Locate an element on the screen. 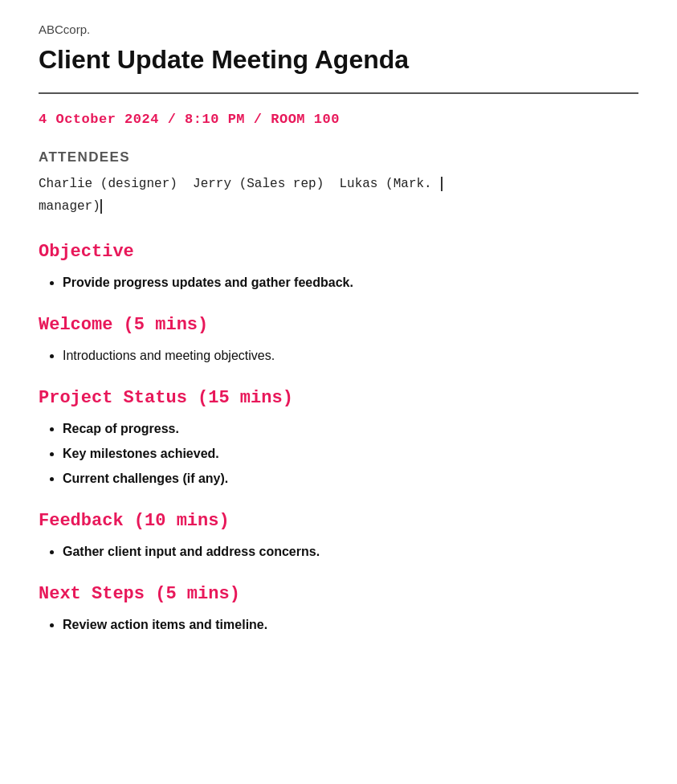 The image size is (677, 784). cursor is located at coordinates (442, 184).